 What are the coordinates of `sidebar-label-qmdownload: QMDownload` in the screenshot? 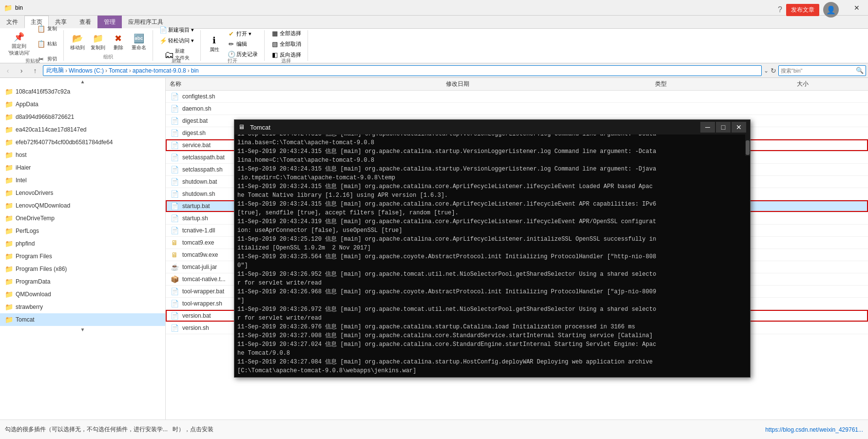 It's located at (33, 294).